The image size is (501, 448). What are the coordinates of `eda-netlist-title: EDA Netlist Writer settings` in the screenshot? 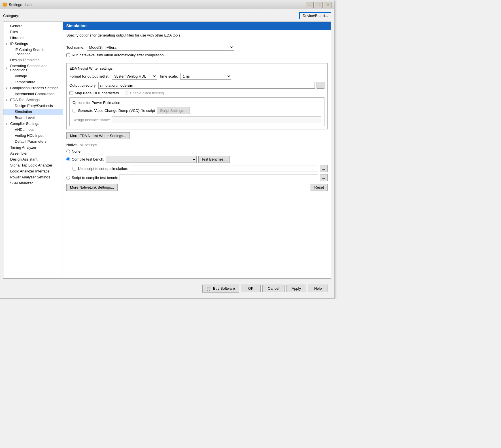 It's located at (197, 69).